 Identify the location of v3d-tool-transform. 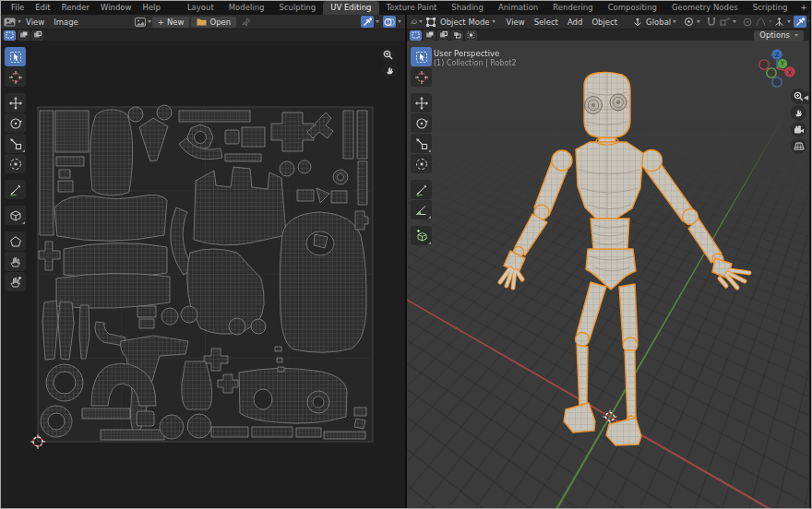
(421, 164).